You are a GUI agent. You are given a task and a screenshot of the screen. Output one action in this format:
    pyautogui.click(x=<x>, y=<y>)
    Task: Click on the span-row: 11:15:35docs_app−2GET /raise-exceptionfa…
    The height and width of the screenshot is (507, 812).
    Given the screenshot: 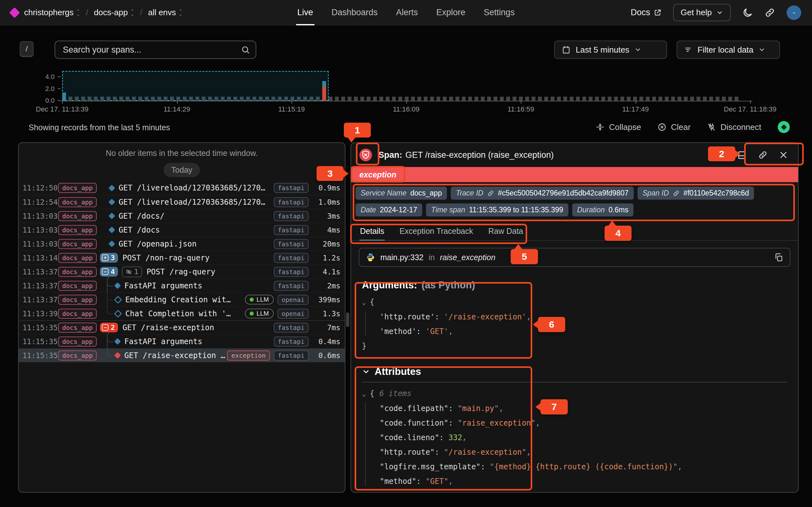 What is the action you would take?
    pyautogui.click(x=182, y=327)
    